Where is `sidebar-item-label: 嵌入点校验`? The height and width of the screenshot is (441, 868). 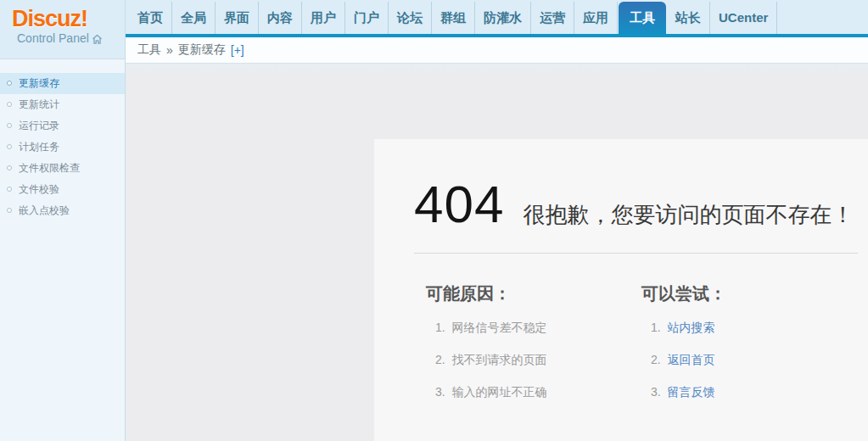 sidebar-item-label: 嵌入点校验 is located at coordinates (44, 210).